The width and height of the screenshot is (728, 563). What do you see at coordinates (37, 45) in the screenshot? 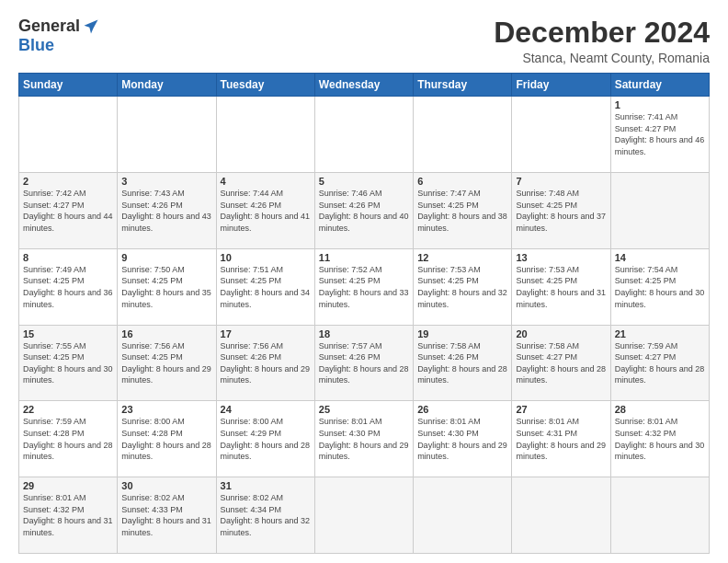
I see `logo-blue-text: Blue` at bounding box center [37, 45].